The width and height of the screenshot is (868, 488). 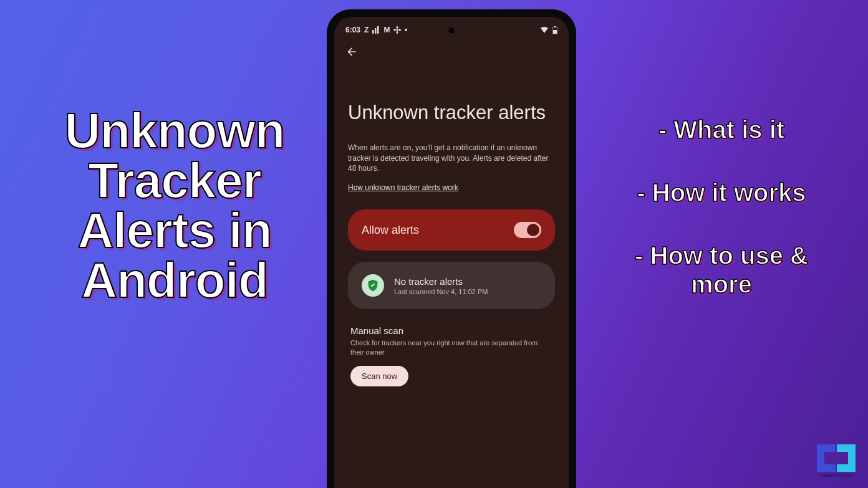 I want to click on status-title: No tracker alerts, so click(x=441, y=282).